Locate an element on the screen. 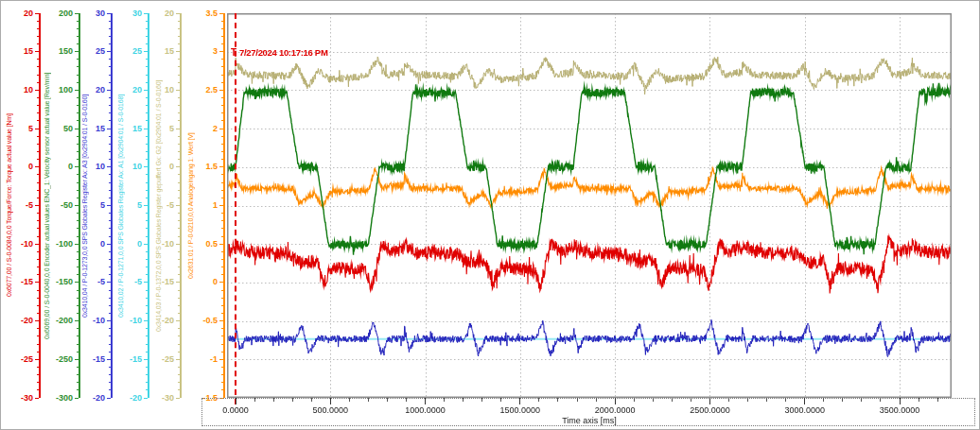  y-axis-tick-label: 50 is located at coordinates (59, 129).